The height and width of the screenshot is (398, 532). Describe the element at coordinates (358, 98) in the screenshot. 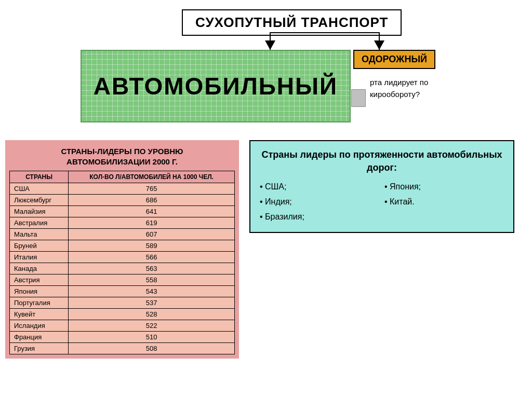

I see `small-gray-box` at that location.